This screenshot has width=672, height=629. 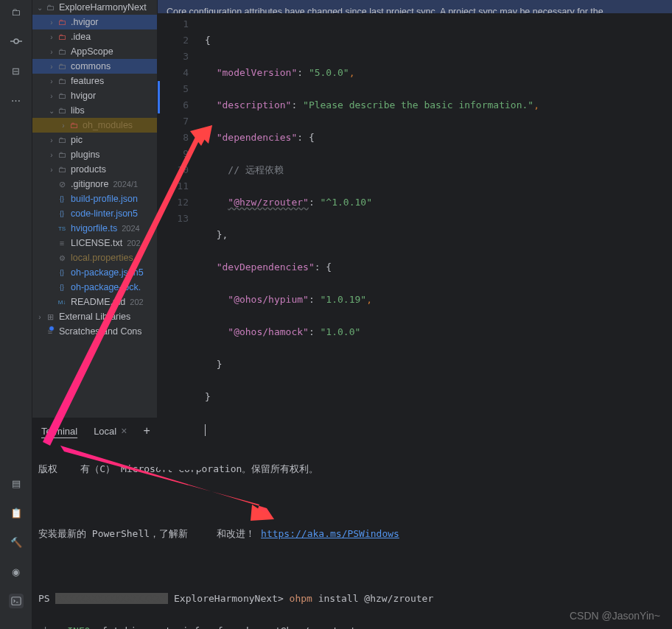 I want to click on scratches: Scratches and Cons, so click(x=94, y=331).